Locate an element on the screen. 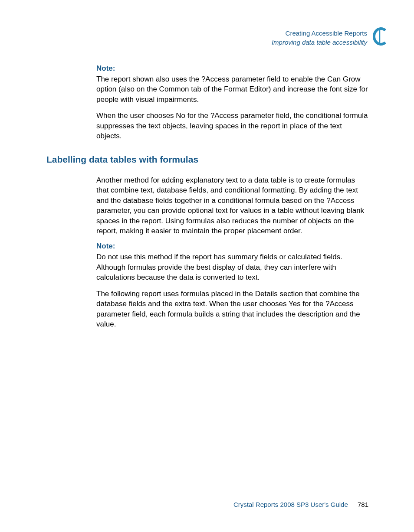  paragraph-3: The following report uses formulas place… is located at coordinates (233, 309).